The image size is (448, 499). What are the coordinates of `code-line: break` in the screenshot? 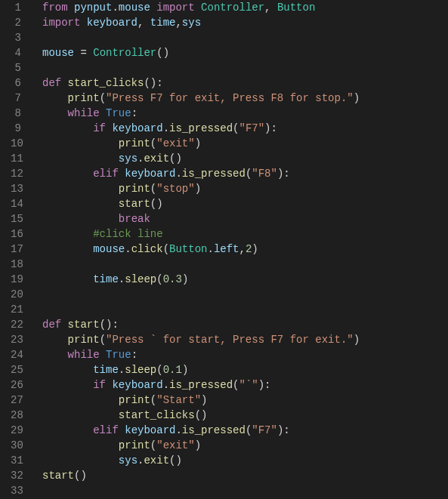 It's located at (245, 219).